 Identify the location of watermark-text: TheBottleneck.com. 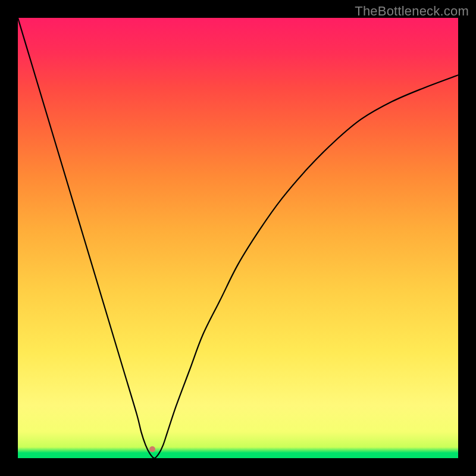
(412, 11).